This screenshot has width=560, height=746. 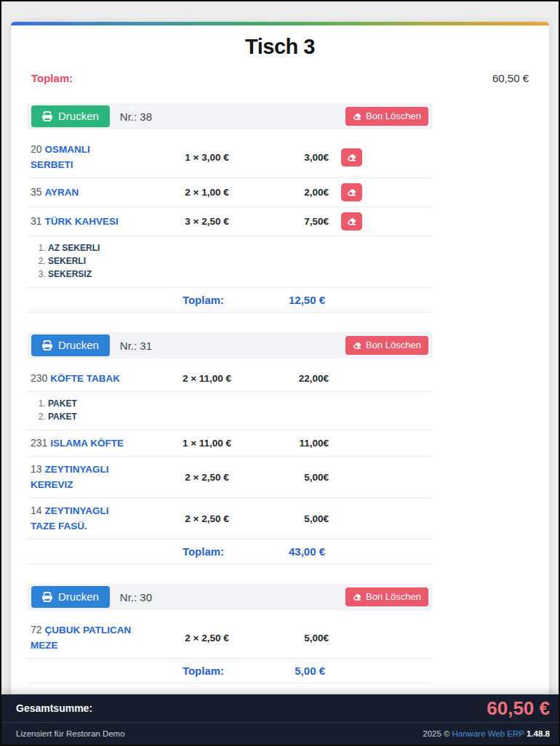 I want to click on item-row: 20 OSMANLI SERBETI1 × 3,00 €3,00€, so click(x=230, y=157).